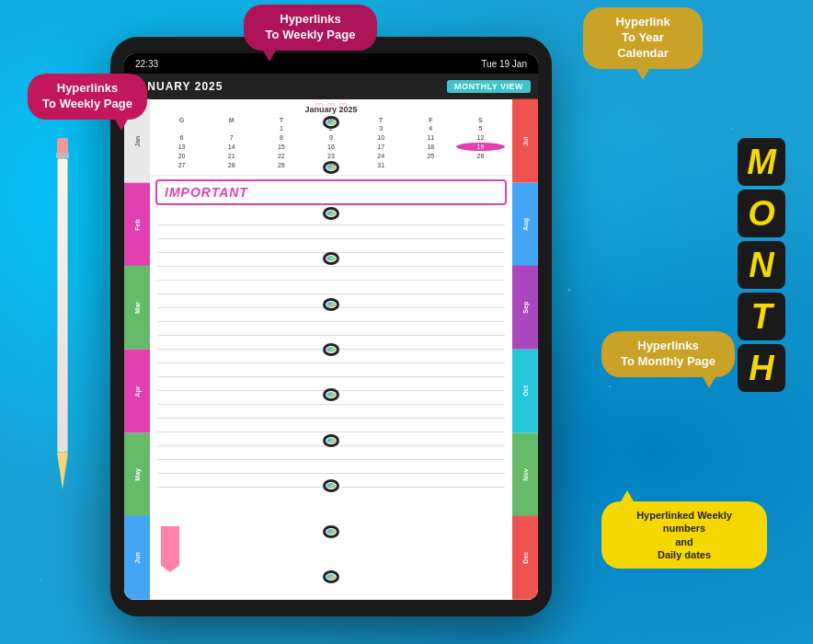  What do you see at coordinates (525, 224) in the screenshot?
I see `tab-aug: Aug` at bounding box center [525, 224].